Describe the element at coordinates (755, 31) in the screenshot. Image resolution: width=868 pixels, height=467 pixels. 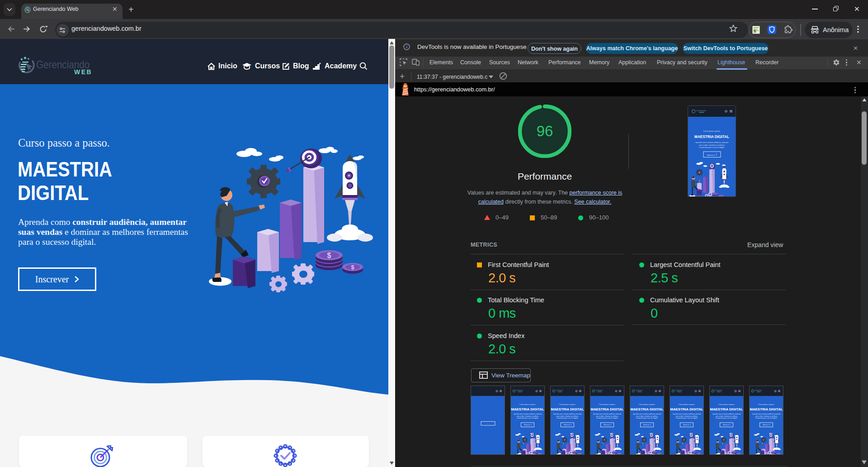
I see `svg-text: 5` at that location.